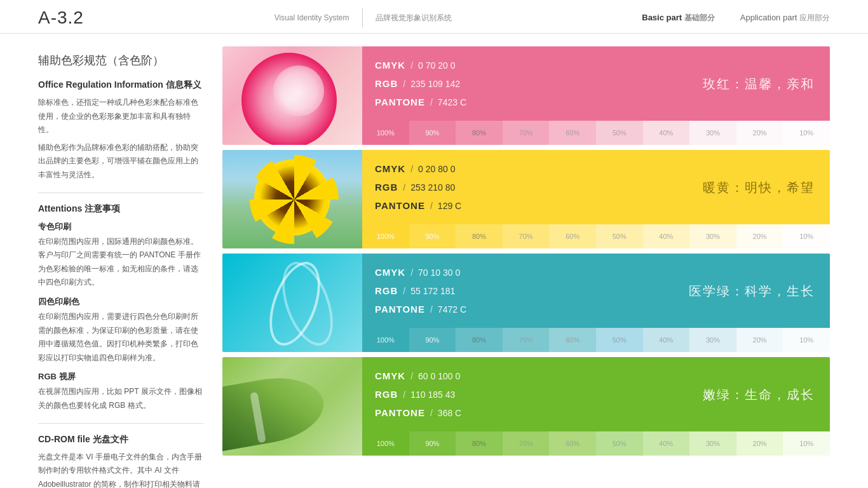  What do you see at coordinates (662, 18) in the screenshot?
I see `nav-basic-en: Basic part` at bounding box center [662, 18].